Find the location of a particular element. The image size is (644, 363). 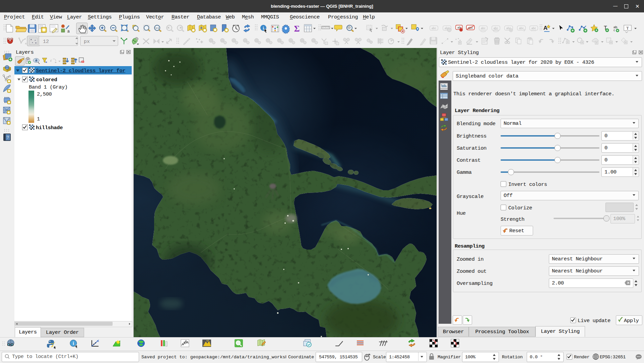

svg-text: a is located at coordinates (68, 31).